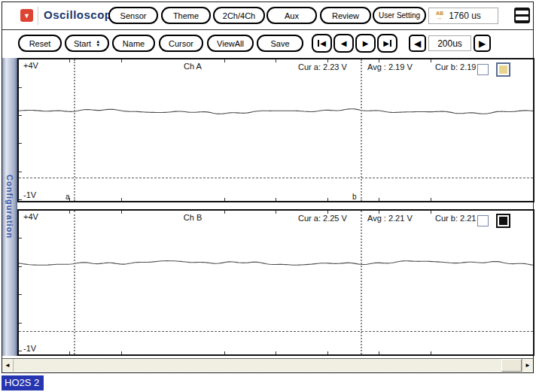  I want to click on toolbar-second: Reset Start ▲▼ Name Cursor ViewAll Save …, so click(268, 44).